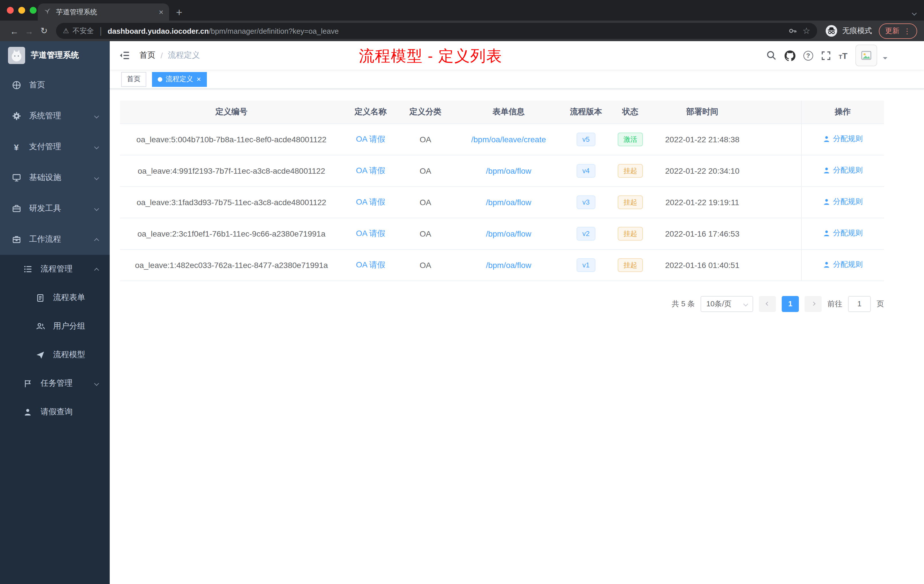 The height and width of the screenshot is (584, 924). I want to click on sidebar-item-task-management: 任务管理, so click(55, 384).